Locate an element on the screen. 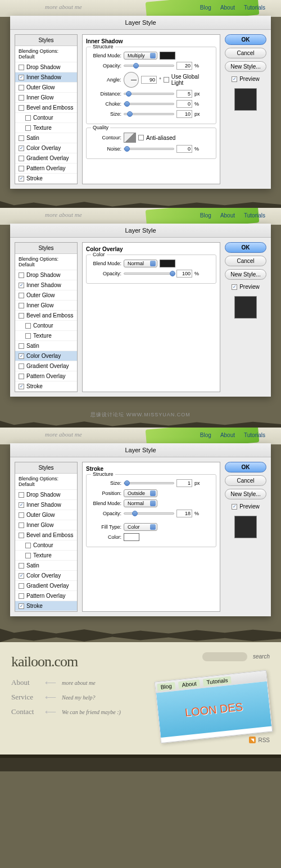 The height and width of the screenshot is (868, 281). contour-picker is located at coordinates (130, 138).